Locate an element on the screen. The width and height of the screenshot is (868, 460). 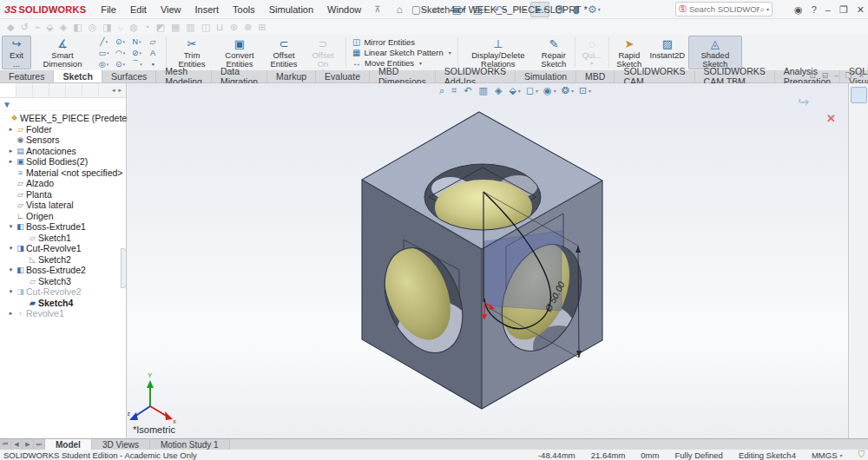
search-input is located at coordinates (724, 9).